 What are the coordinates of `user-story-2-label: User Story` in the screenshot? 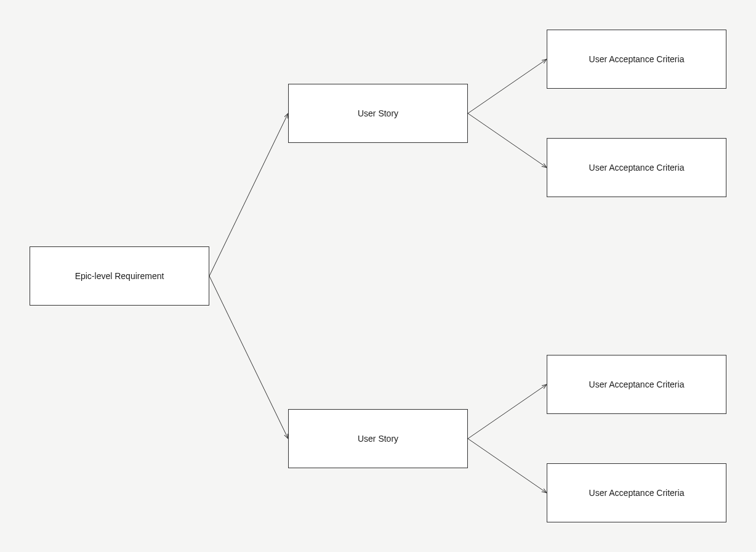 It's located at (378, 439).